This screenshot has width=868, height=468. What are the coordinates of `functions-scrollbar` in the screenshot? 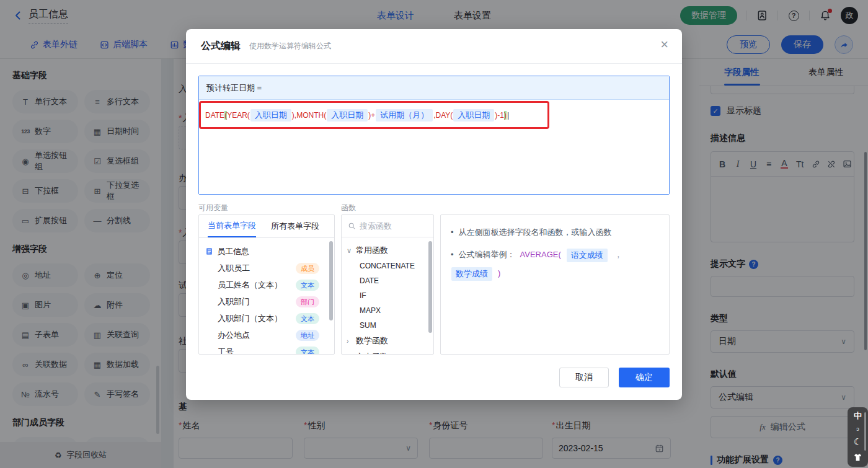 It's located at (430, 287).